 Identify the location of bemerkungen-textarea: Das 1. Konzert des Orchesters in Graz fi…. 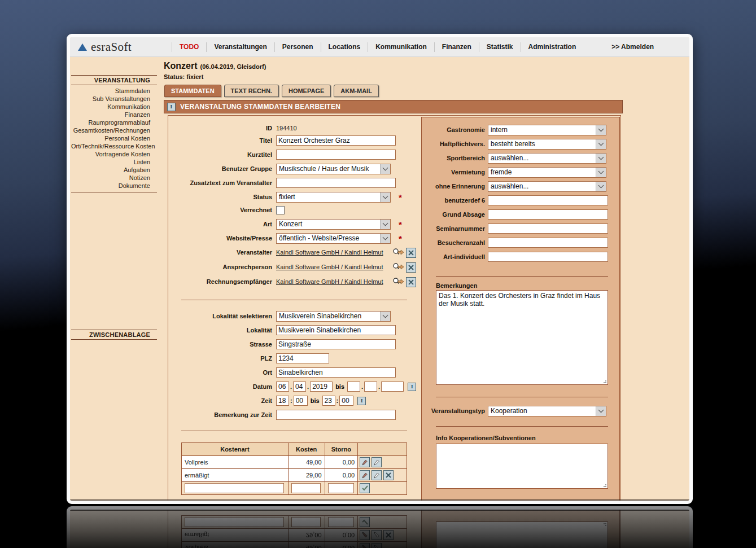
(522, 337).